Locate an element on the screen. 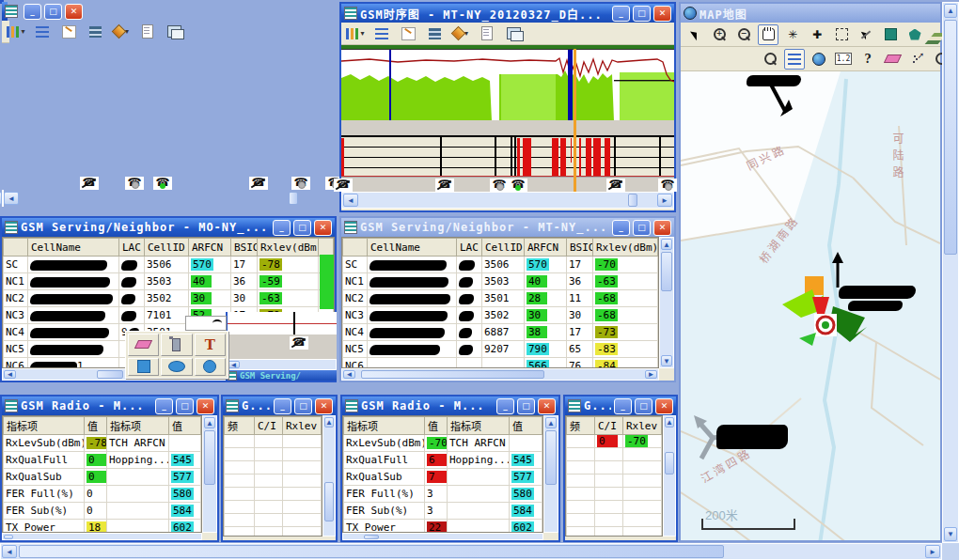  table-row: FER Sub(%)3584 is located at coordinates (444, 511).